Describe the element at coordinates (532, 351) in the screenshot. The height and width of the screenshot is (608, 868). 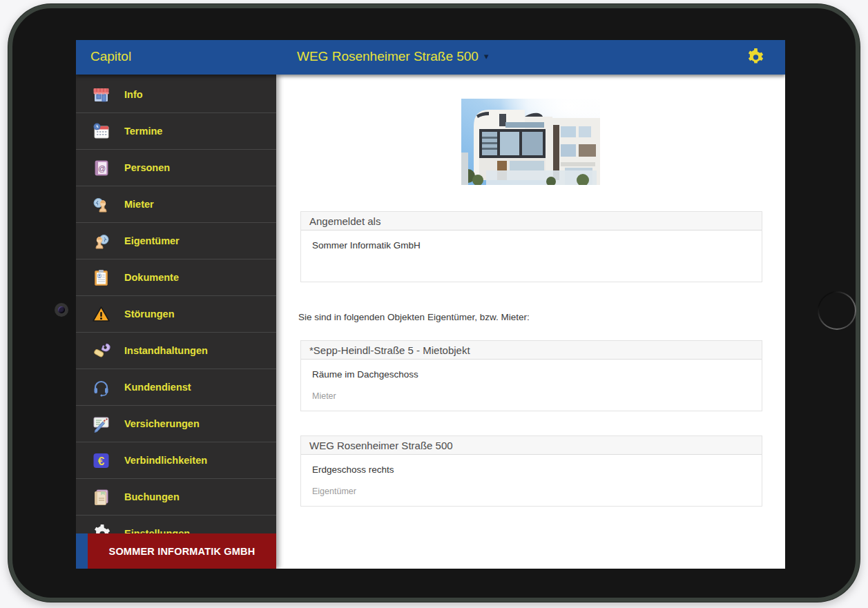
I see `object-panel-title: *Sepp-Heindl-Straße 5 - Mietobjekt` at that location.